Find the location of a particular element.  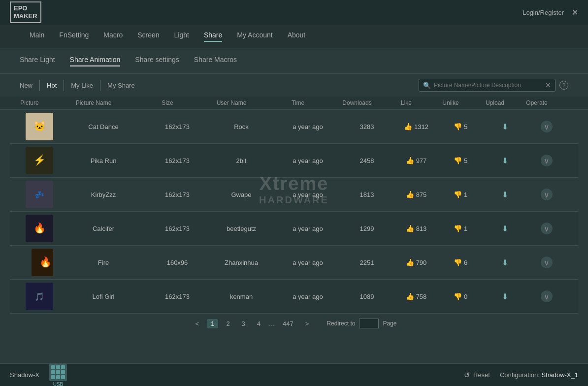

reset-button: ↺ Reset is located at coordinates (477, 375).